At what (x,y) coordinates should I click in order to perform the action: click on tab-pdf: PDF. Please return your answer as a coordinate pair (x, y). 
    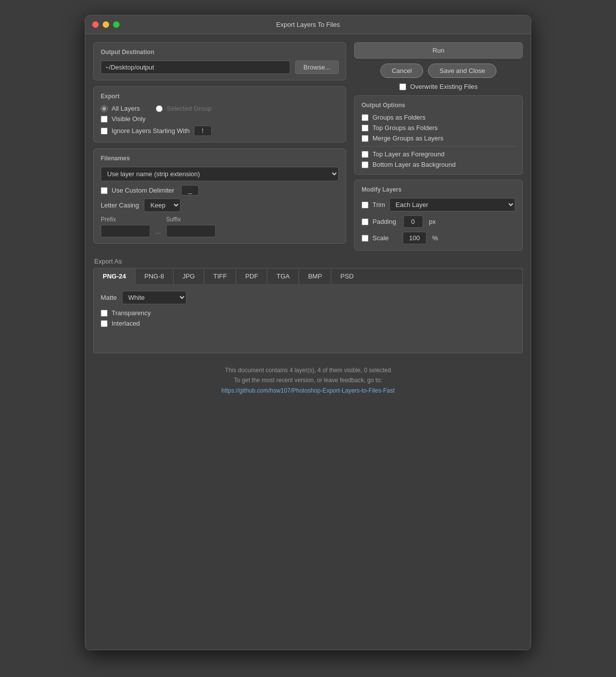
    Looking at the image, I should click on (252, 276).